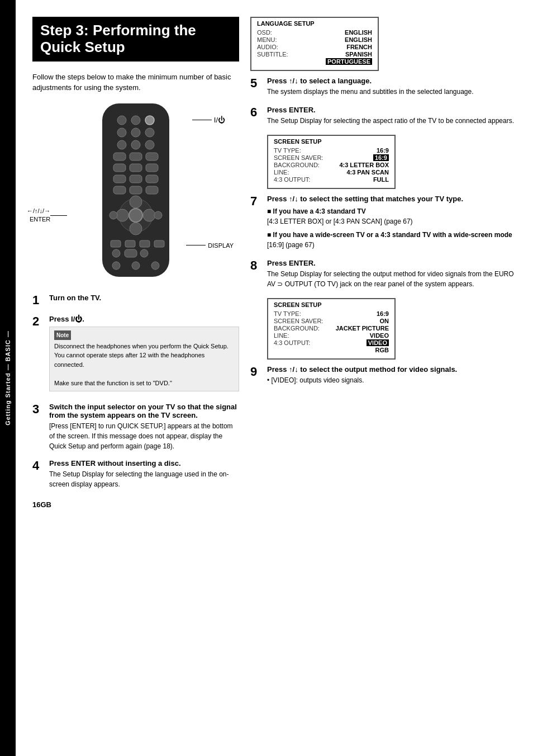  What do you see at coordinates (331, 343) in the screenshot?
I see `ss2-row-4: 4:3 OUTPUT: VIDEO` at bounding box center [331, 343].